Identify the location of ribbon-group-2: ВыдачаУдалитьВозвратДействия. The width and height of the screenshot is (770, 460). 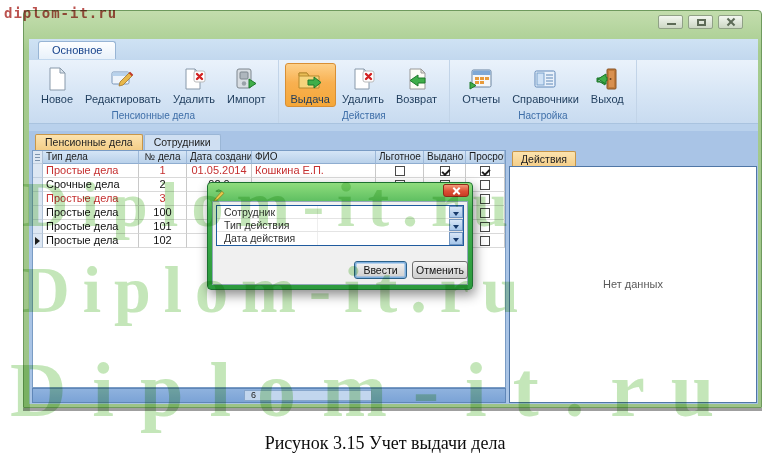
(365, 92).